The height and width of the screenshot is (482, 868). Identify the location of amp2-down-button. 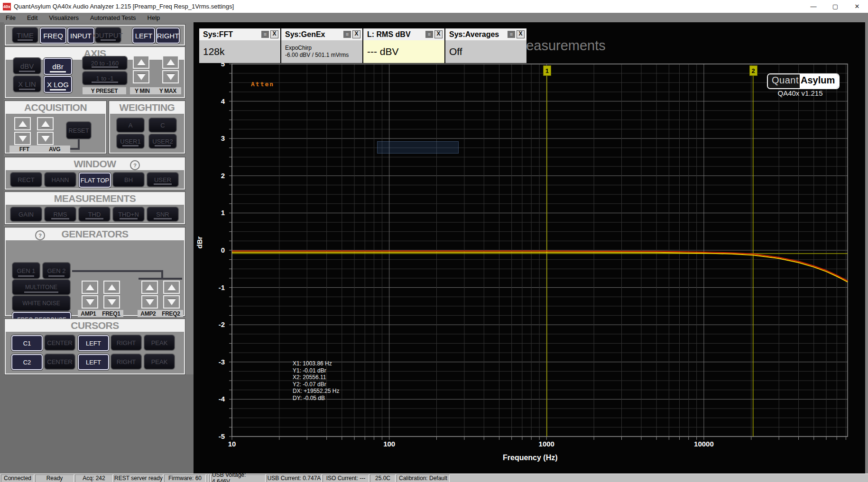
(150, 302).